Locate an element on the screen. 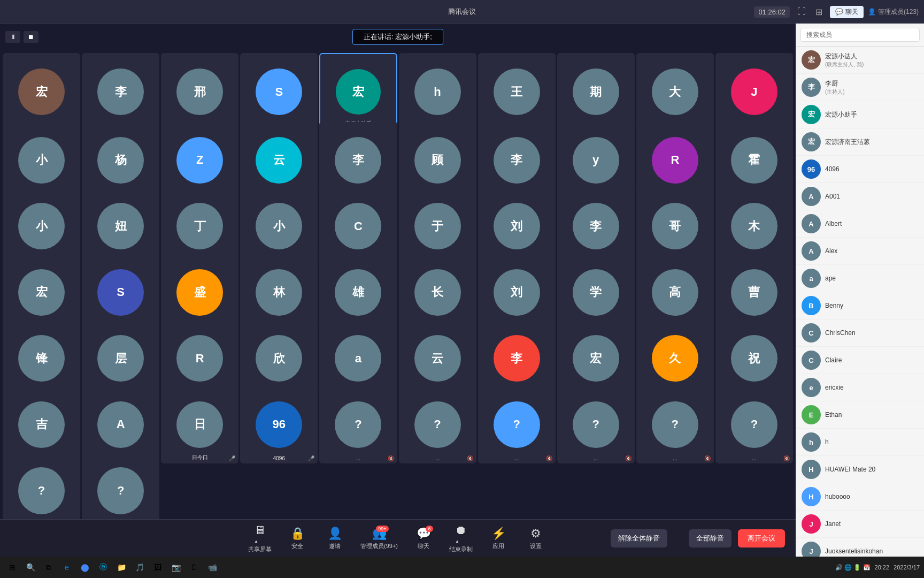 The width and height of the screenshot is (924, 578). settings-label: 设置 is located at coordinates (536, 546).